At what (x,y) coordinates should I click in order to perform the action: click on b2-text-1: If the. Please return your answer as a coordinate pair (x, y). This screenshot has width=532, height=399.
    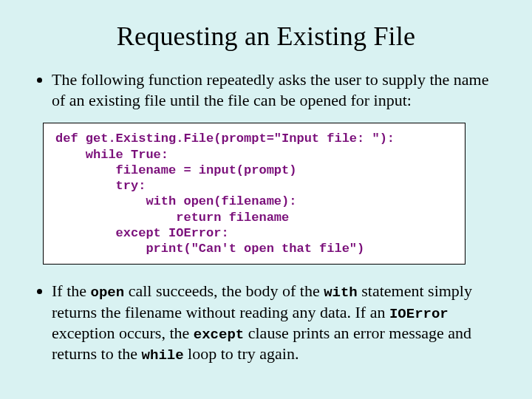
    Looking at the image, I should click on (71, 291).